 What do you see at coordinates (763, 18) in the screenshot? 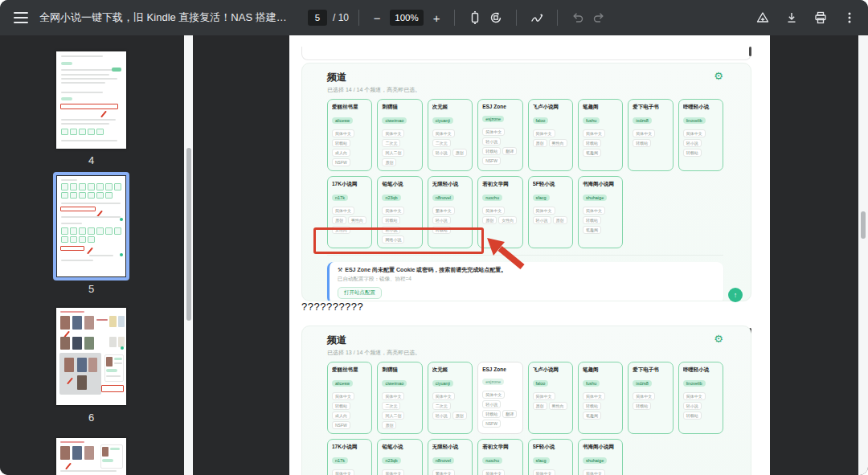
I see `add-to-drive-icon` at bounding box center [763, 18].